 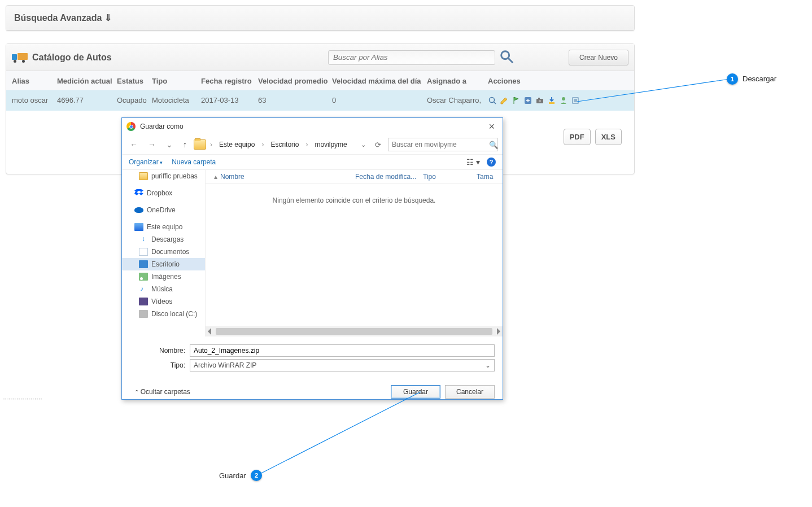 What do you see at coordinates (160, 365) in the screenshot?
I see `type-label: Tipo:` at bounding box center [160, 365].